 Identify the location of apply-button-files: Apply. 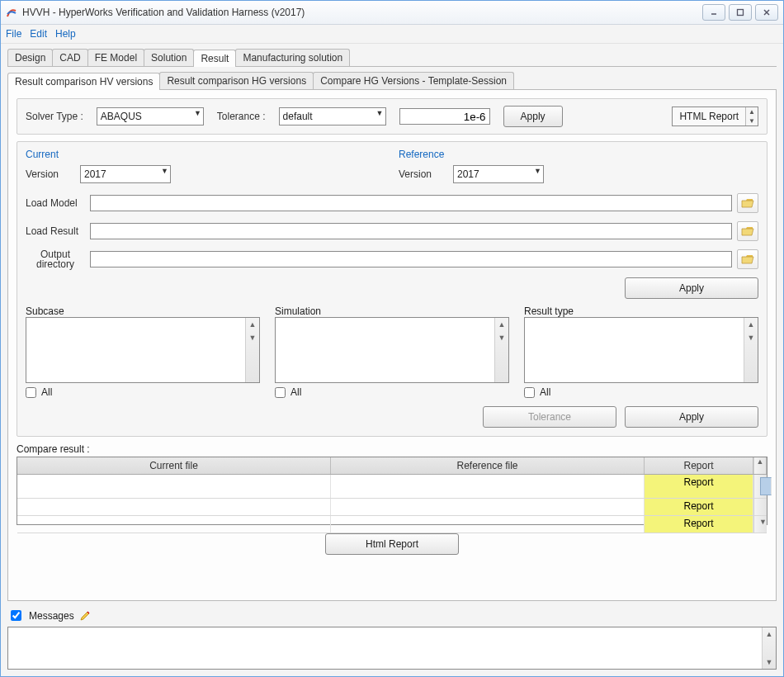
(692, 288).